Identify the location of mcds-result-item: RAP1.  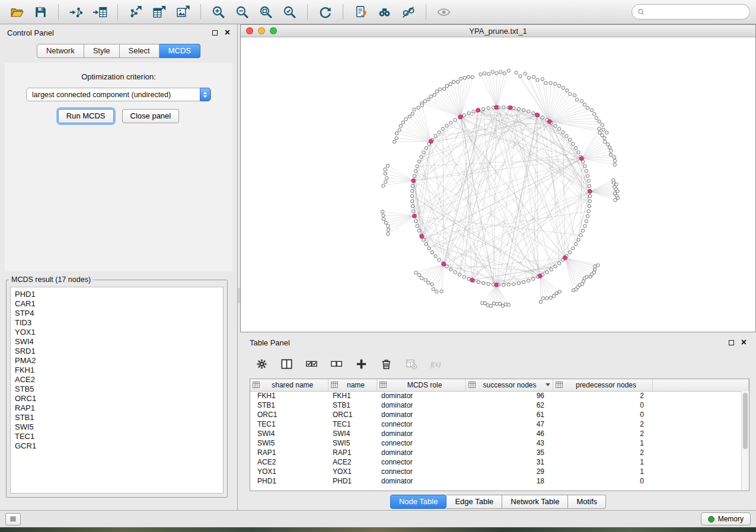
(119, 408).